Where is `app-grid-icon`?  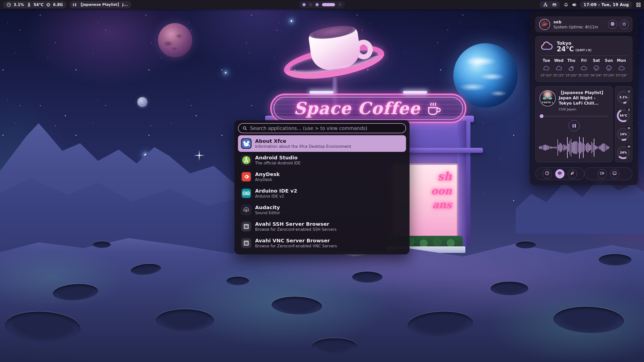
app-grid-icon is located at coordinates (638, 5).